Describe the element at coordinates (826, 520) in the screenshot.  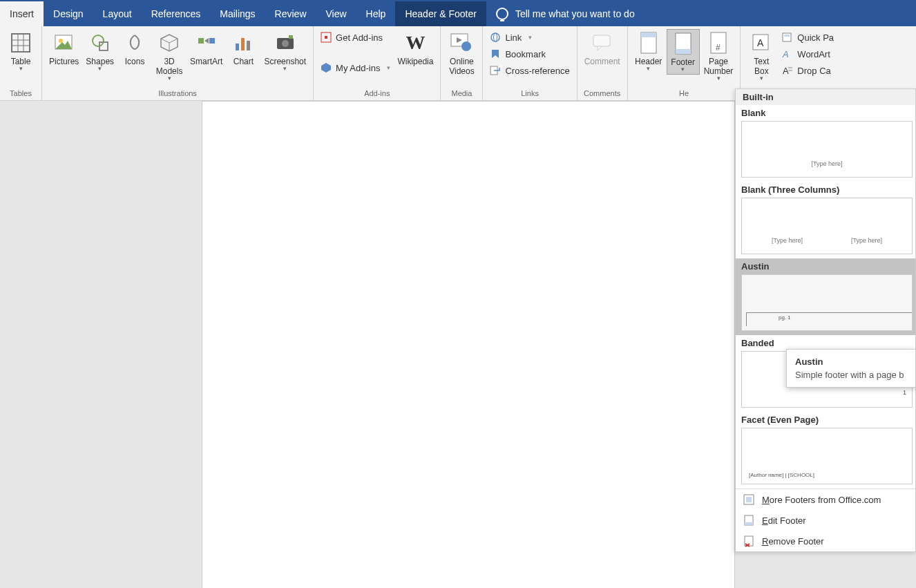
I see `edit-footer: Edit Footer` at that location.